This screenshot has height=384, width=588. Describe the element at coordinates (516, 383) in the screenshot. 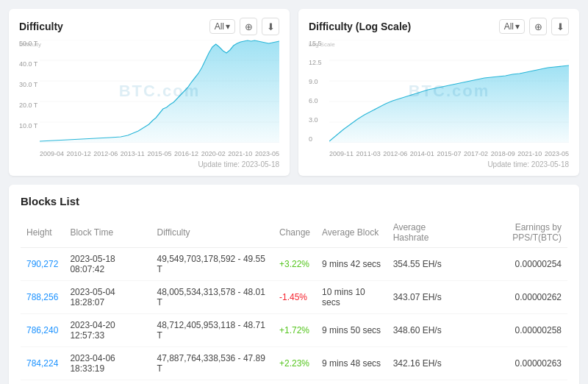

I see `cell-earnings-4: 0.00000268` at that location.